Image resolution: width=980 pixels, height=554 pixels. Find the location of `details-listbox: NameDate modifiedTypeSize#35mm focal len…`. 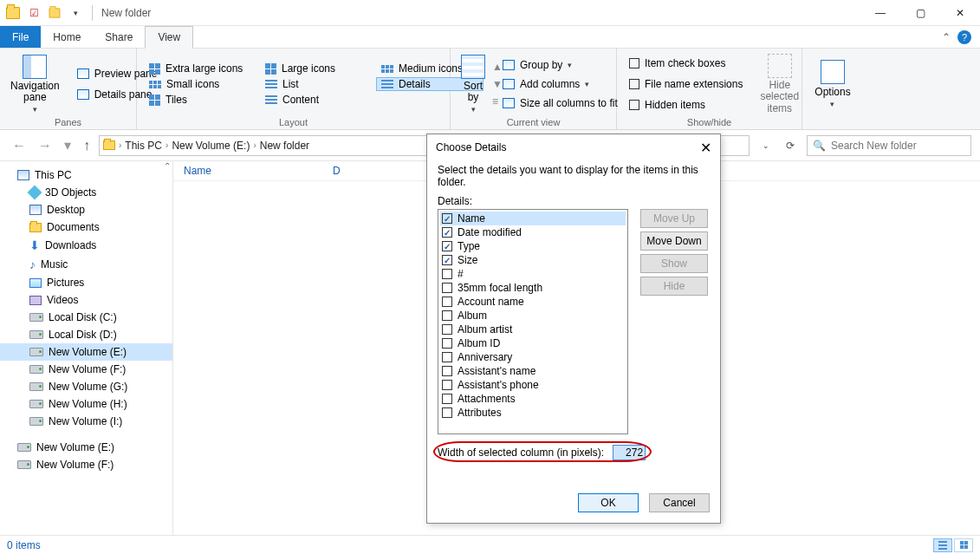

details-listbox: NameDate modifiedTypeSize#35mm focal len… is located at coordinates (533, 322).